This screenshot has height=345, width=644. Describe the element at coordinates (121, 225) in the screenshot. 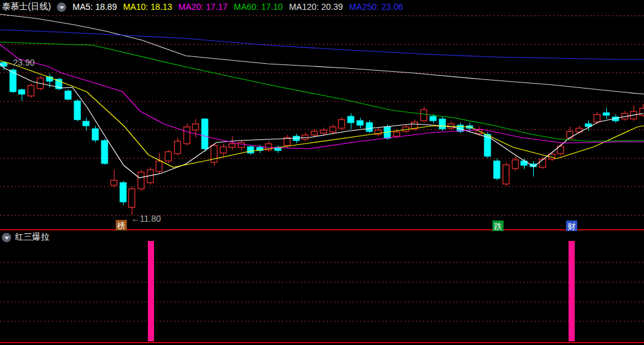

I see `svg-text: 榜` at that location.